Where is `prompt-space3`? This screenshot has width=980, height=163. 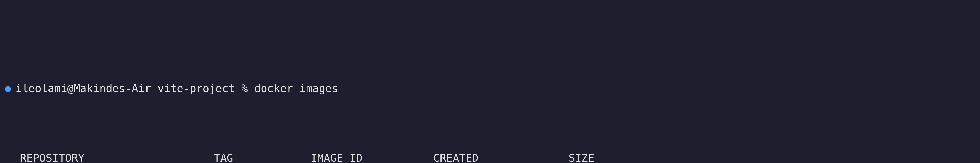 prompt-space3 is located at coordinates (251, 89).